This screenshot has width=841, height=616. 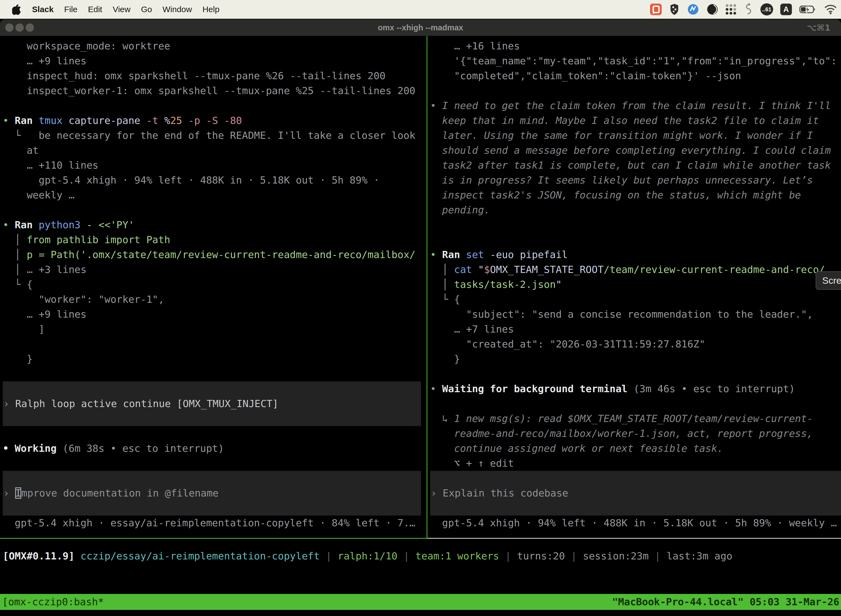 What do you see at coordinates (215, 270) in the screenshot?
I see `terminal-line: │ … +3 lines` at bounding box center [215, 270].